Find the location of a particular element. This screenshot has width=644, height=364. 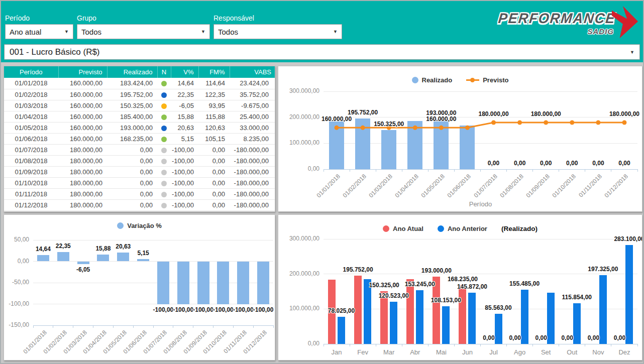

table-cell: 160.000,00 is located at coordinates (82, 94).